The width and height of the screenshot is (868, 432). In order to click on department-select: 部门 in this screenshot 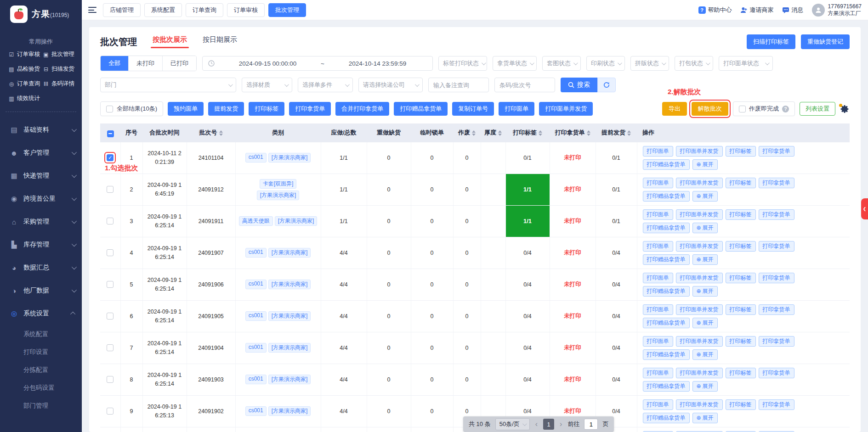, I will do `click(168, 85)`.